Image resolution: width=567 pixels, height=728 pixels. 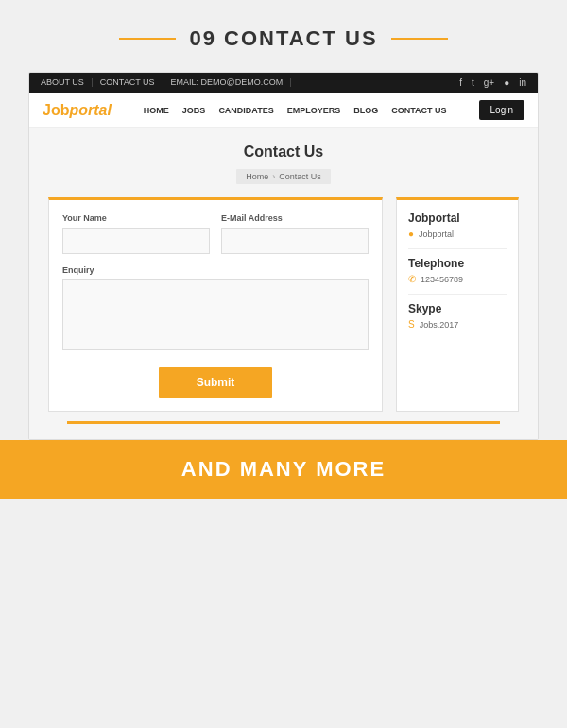 What do you see at coordinates (284, 423) in the screenshot?
I see `bottom-line` at bounding box center [284, 423].